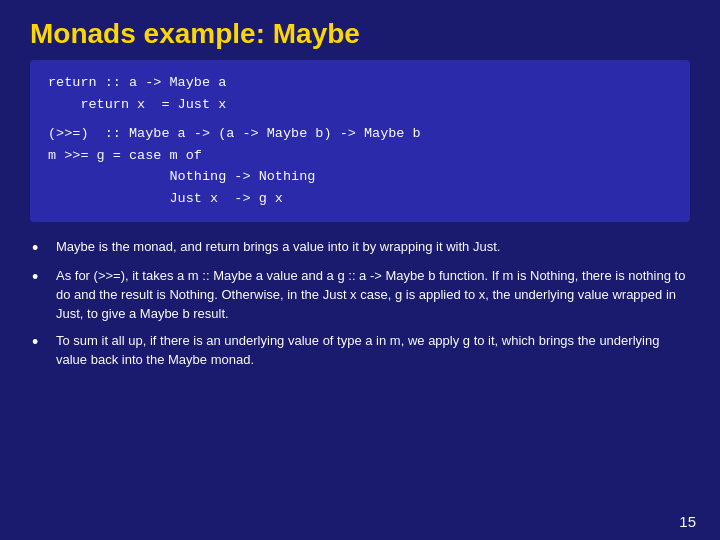 This screenshot has width=720, height=540. Describe the element at coordinates (360, 351) in the screenshot. I see `list-item: • To sum it all up, if there is an under…` at that location.